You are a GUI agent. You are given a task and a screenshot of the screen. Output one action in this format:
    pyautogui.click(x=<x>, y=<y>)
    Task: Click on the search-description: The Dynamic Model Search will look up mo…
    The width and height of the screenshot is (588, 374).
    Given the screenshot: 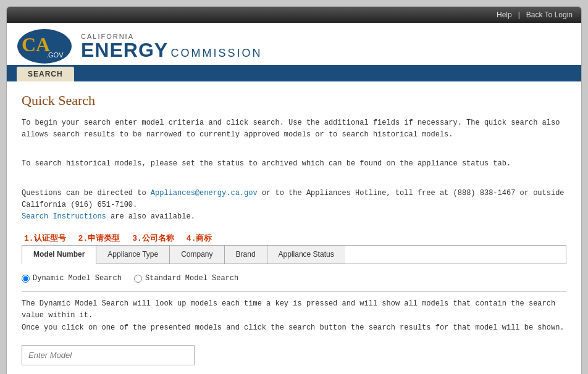 What is the action you would take?
    pyautogui.click(x=294, y=316)
    